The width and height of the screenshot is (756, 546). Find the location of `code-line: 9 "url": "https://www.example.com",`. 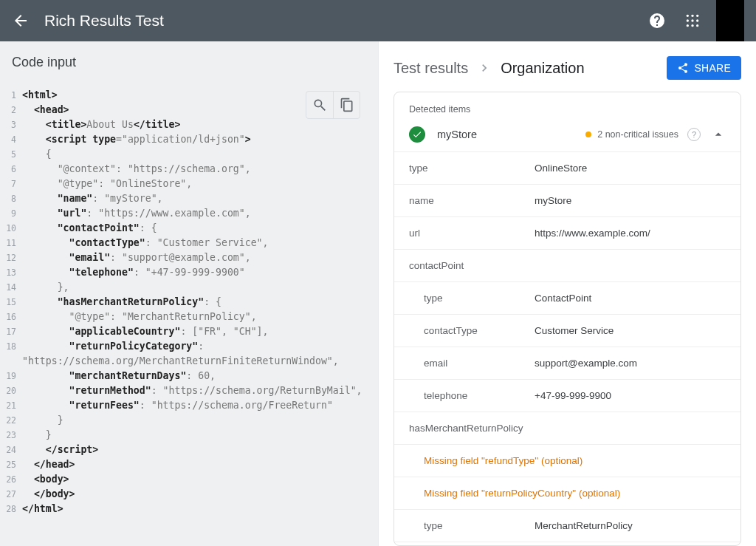

code-line: 9 "url": "https://www.example.com", is located at coordinates (189, 214).